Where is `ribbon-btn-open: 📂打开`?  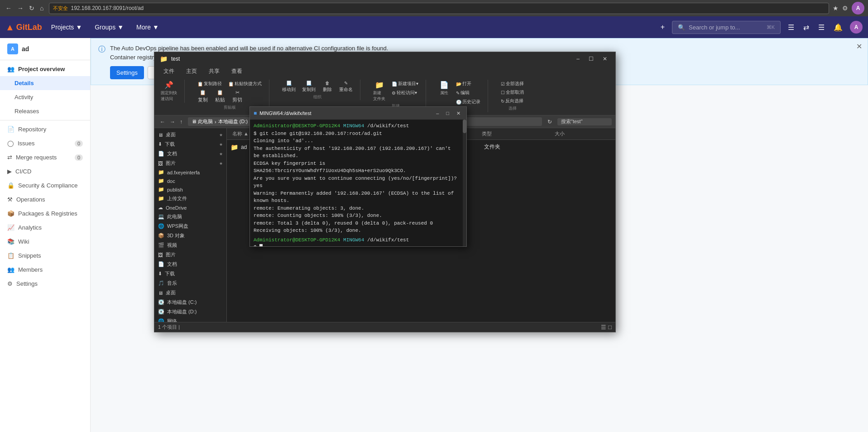
ribbon-btn-open: 📂打开 is located at coordinates (468, 84).